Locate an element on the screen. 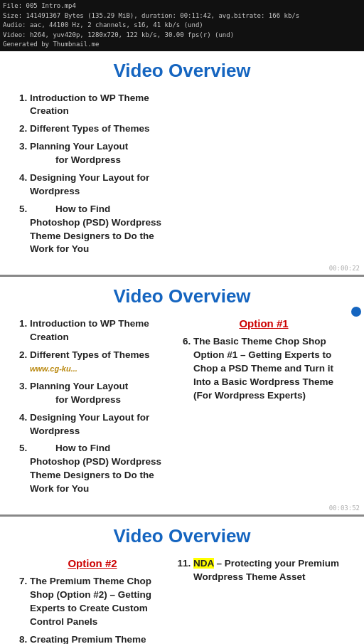  panel1-timestamp: 00:00:22 is located at coordinates (344, 268).